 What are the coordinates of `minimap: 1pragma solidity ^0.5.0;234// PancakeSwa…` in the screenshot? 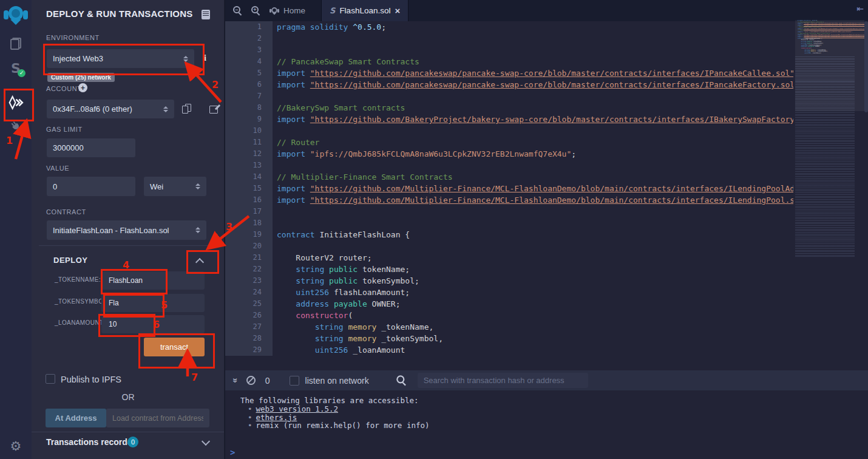 It's located at (830, 166).